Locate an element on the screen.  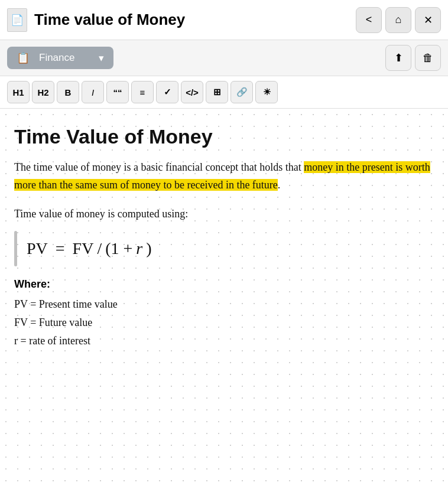
body-text-before: The time value of money is a basic finan… is located at coordinates (159, 167).